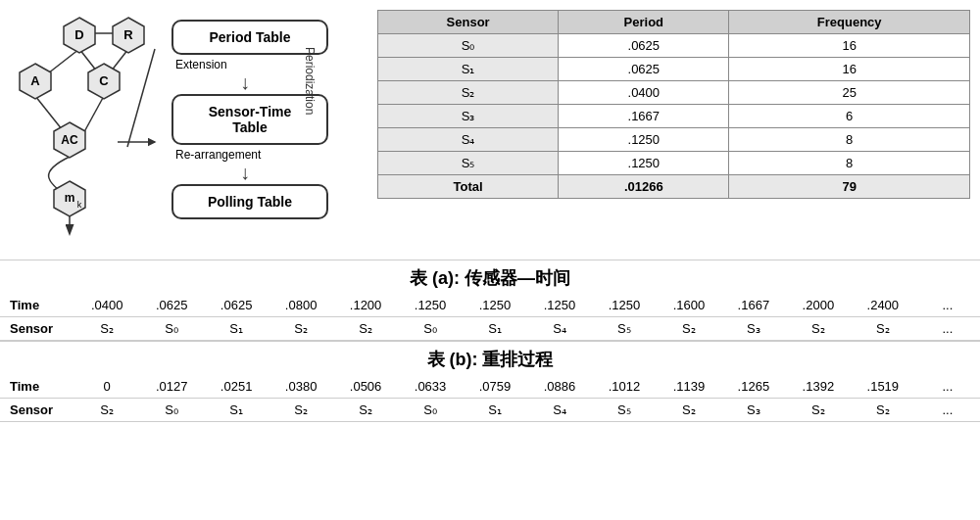 Image resolution: width=980 pixels, height=520 pixels. Describe the element at coordinates (850, 93) in the screenshot. I see `table-cell: 25` at that location.